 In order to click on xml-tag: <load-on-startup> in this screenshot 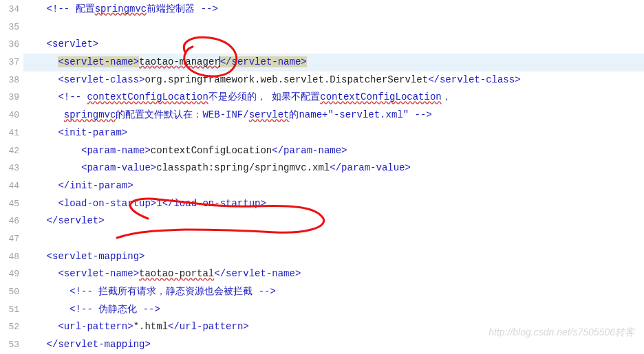, I will do `click(107, 203)`.